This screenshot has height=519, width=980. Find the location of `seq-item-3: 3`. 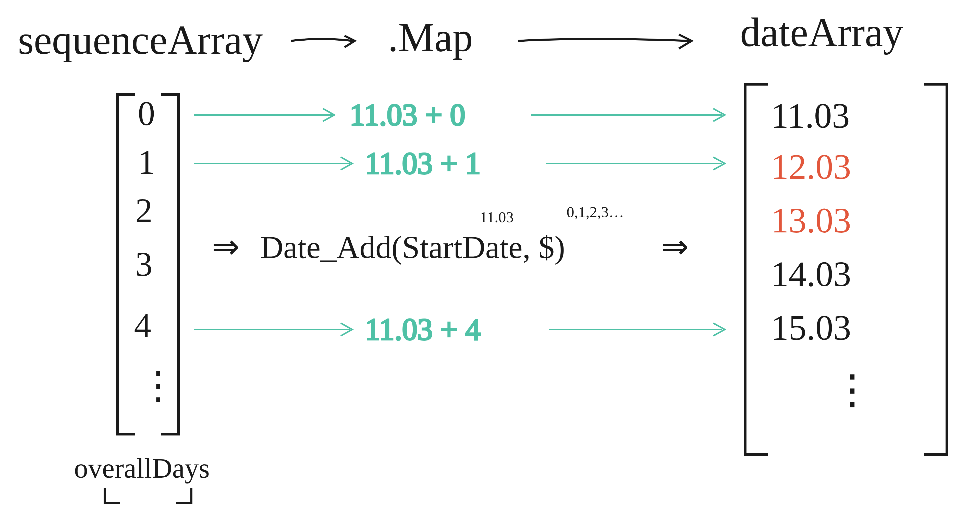

seq-item-3: 3 is located at coordinates (144, 264).